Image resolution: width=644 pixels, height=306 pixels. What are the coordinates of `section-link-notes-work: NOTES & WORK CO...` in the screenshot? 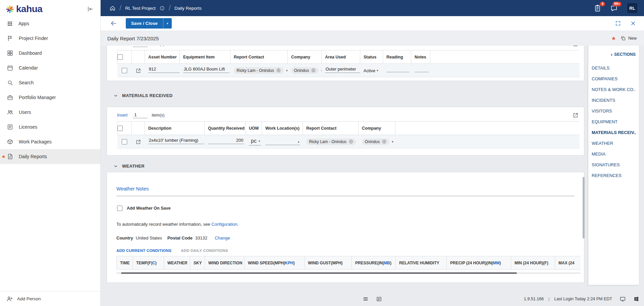 It's located at (614, 89).